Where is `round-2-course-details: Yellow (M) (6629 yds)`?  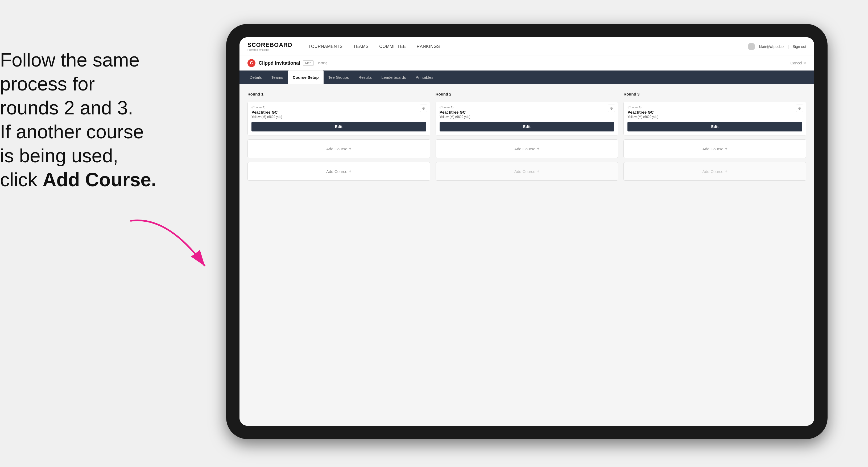 round-2-course-details: Yellow (M) (6629 yds) is located at coordinates (527, 117).